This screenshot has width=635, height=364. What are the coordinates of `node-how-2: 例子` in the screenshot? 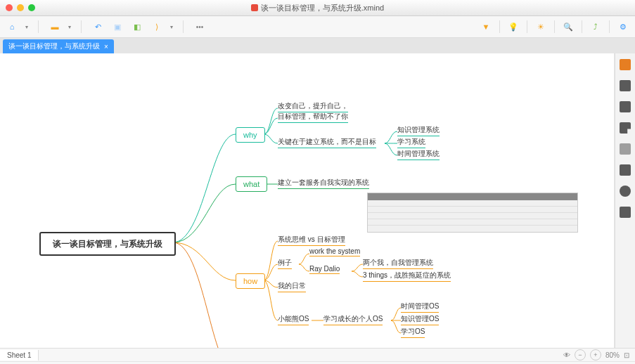 It's located at (285, 264).